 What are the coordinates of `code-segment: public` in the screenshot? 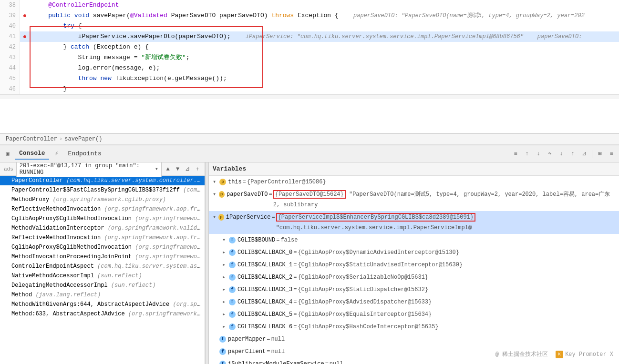 It's located at (59, 15).